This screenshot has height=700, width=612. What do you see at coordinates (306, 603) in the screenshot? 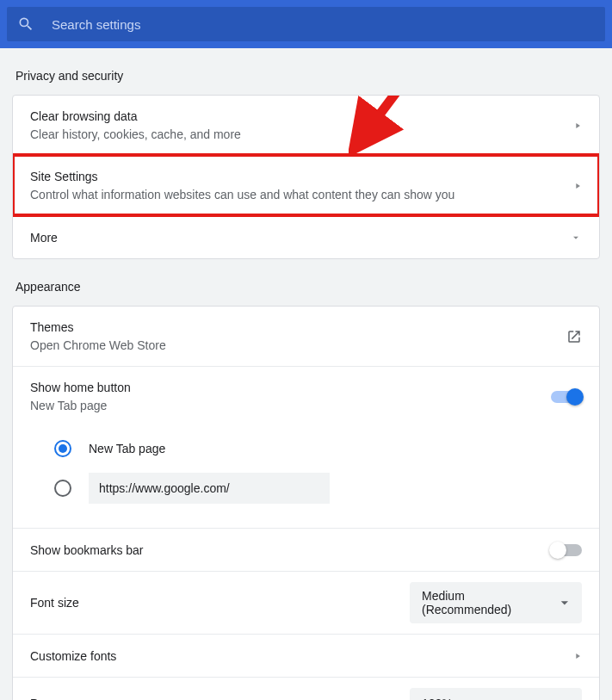
I see `font-size-row: Font size Medium (Recommended)` at bounding box center [306, 603].